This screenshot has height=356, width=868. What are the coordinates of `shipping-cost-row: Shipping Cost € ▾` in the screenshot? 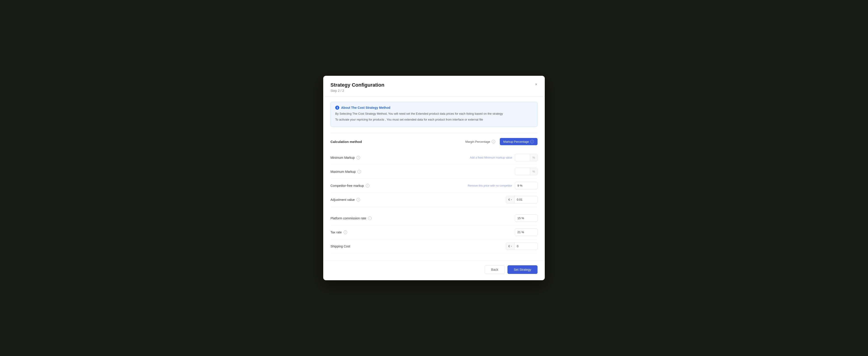 It's located at (434, 246).